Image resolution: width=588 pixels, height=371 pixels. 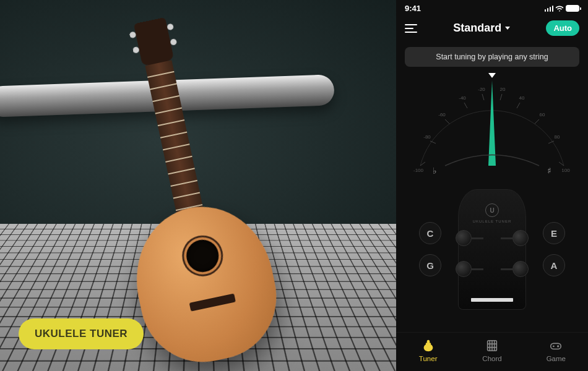 I want to click on chord-icon, so click(x=492, y=346).